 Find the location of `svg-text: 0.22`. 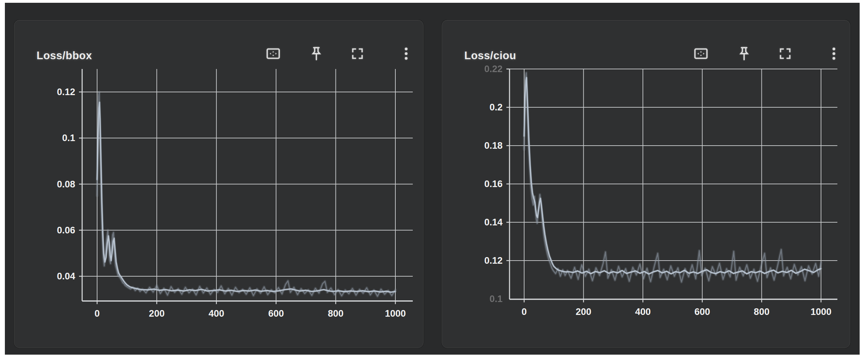

svg-text: 0.22 is located at coordinates (494, 69).